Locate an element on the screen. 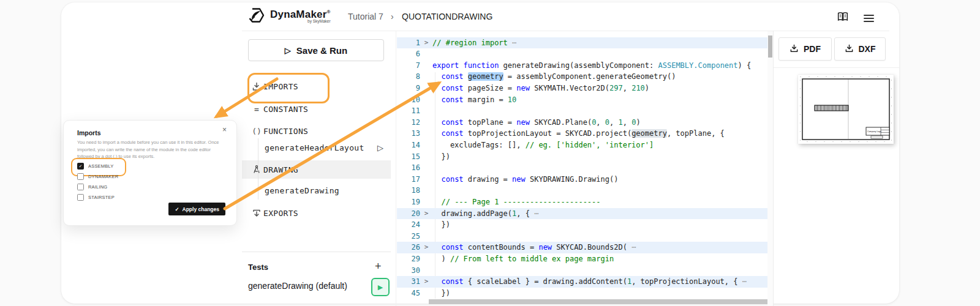  code-line-17: 17 const drawing = new SKYDRAWING.Drawin… is located at coordinates (582, 180).